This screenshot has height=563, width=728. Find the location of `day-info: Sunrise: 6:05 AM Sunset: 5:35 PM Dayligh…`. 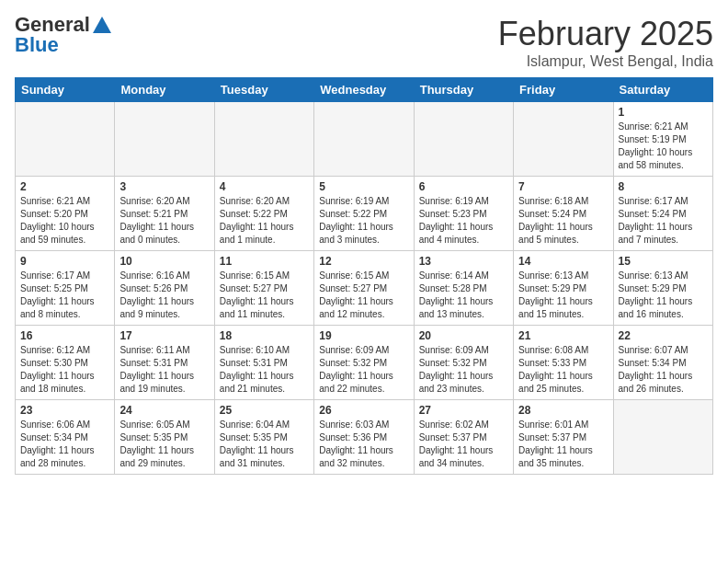

day-info: Sunrise: 6:05 AM Sunset: 5:35 PM Dayligh… is located at coordinates (164, 444).